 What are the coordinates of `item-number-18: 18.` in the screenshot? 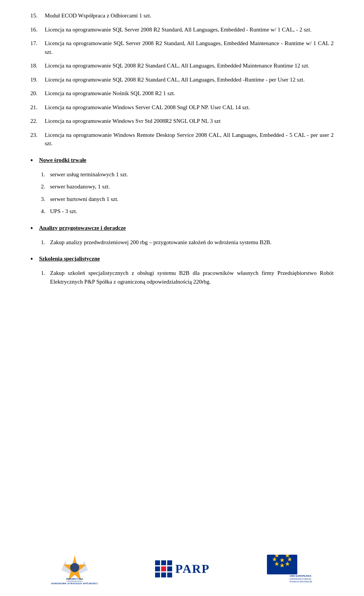 It's located at (38, 66).